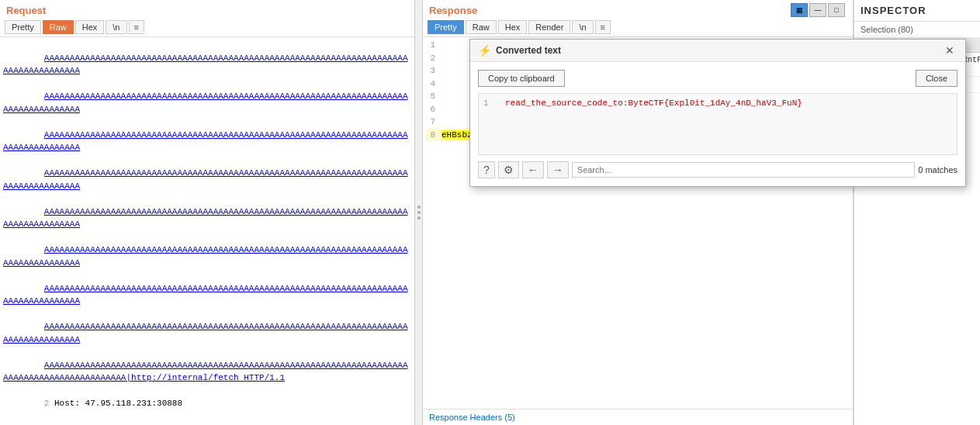 This screenshot has width=980, height=425. I want to click on dialog-close-btn: Close, so click(937, 78).